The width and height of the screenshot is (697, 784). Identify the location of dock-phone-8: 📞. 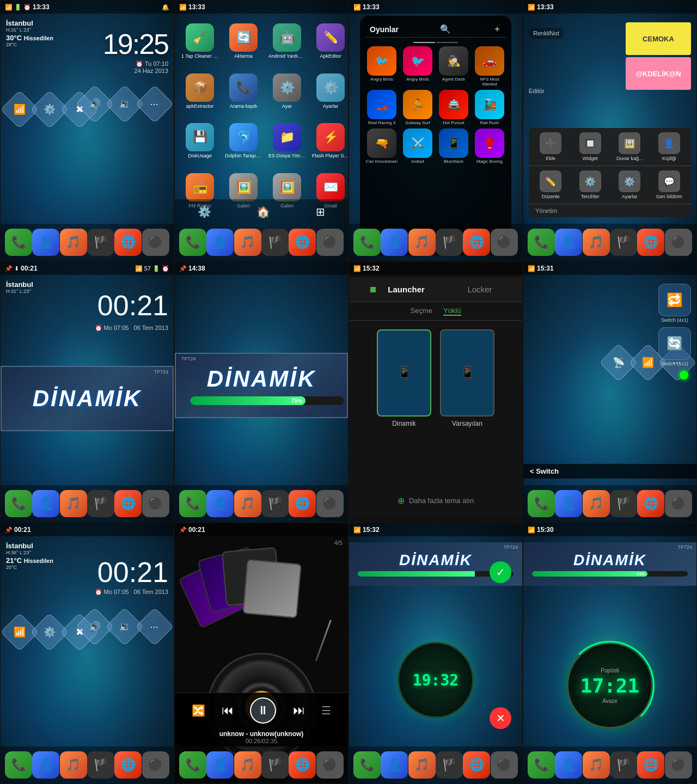
(541, 504).